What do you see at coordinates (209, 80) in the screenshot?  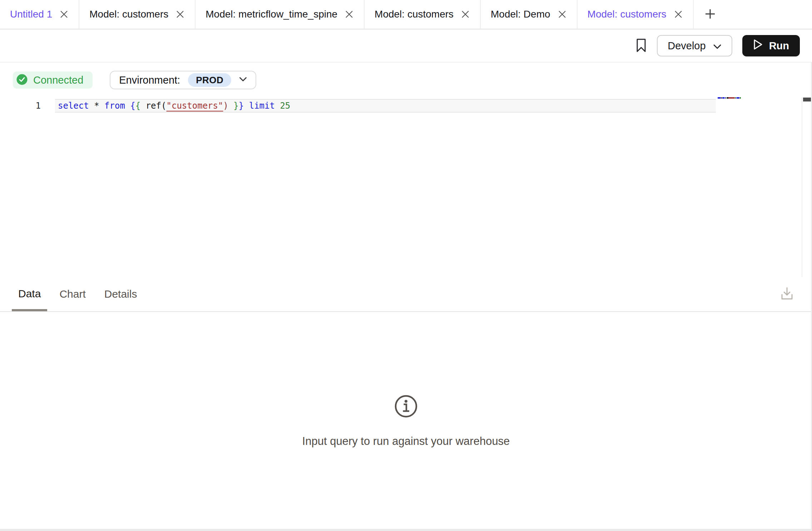 I see `environment-value-badge: PROD` at bounding box center [209, 80].